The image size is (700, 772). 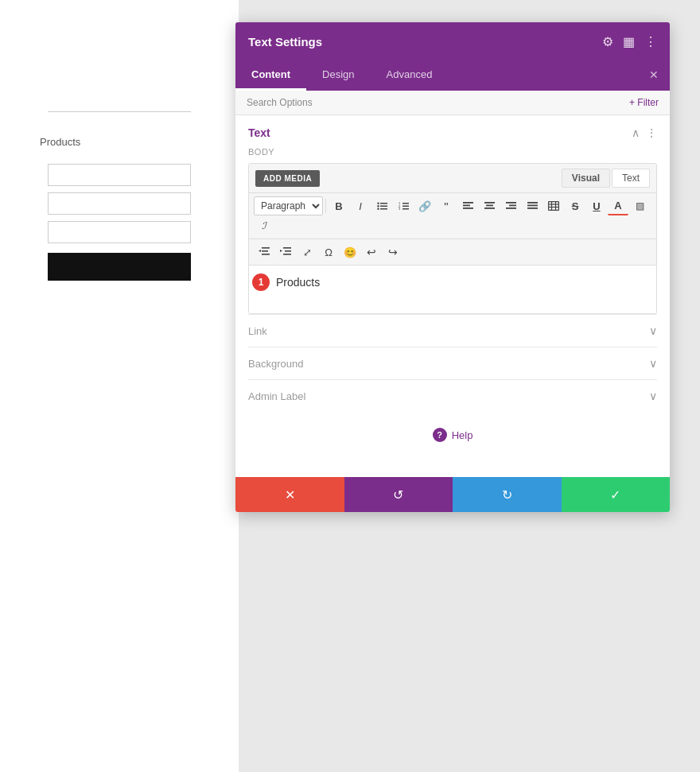 I want to click on editor-toolbar-row2: ⤢ Ω 😊 ↩ ↪, so click(x=453, y=253).